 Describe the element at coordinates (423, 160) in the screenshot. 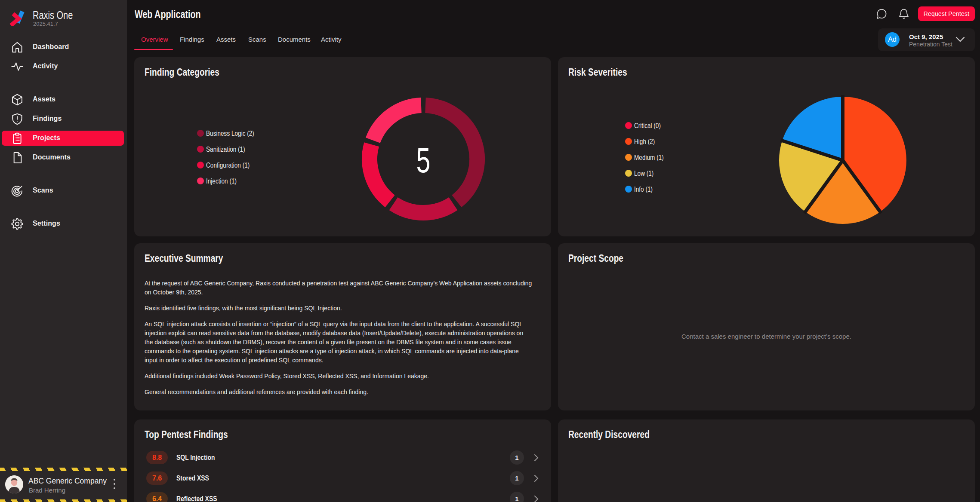

I see `svg-text: 5` at that location.